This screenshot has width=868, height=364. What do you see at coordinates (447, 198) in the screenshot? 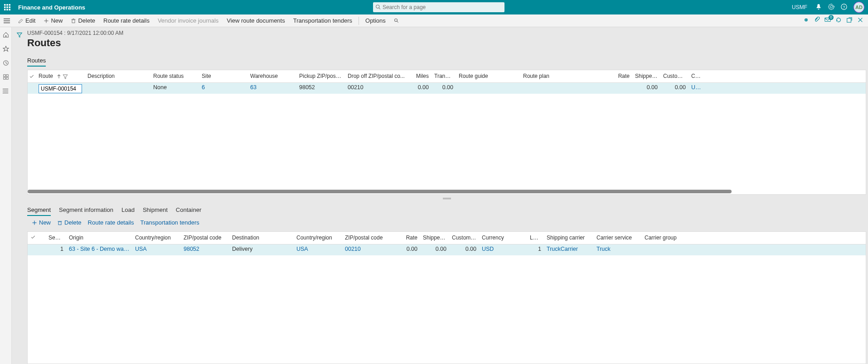
I see `splitter-handle` at bounding box center [447, 198].